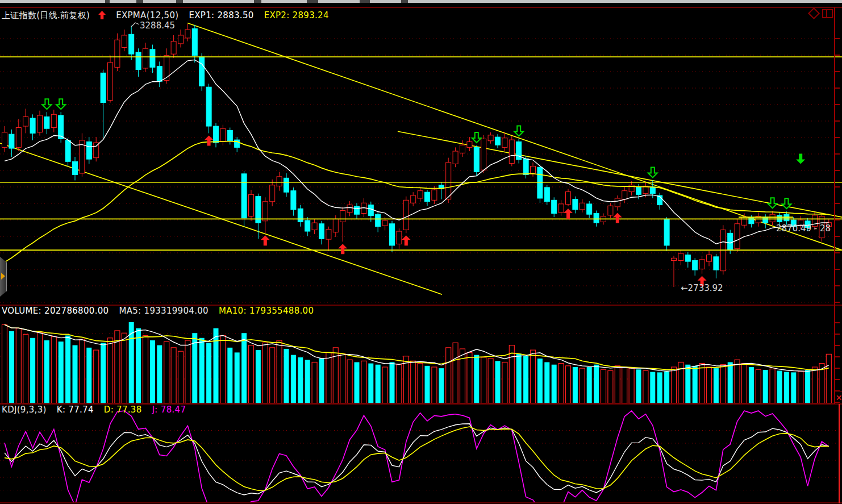 This screenshot has width=842, height=504. What do you see at coordinates (102, 15) in the screenshot?
I see `up-arrow-icon` at bounding box center [102, 15].